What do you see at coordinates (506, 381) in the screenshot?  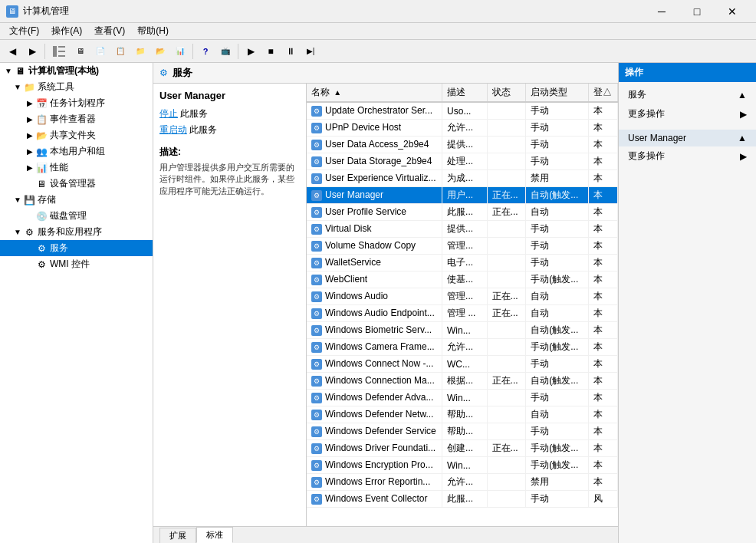 I see `service-status: 正在...` at bounding box center [506, 381].